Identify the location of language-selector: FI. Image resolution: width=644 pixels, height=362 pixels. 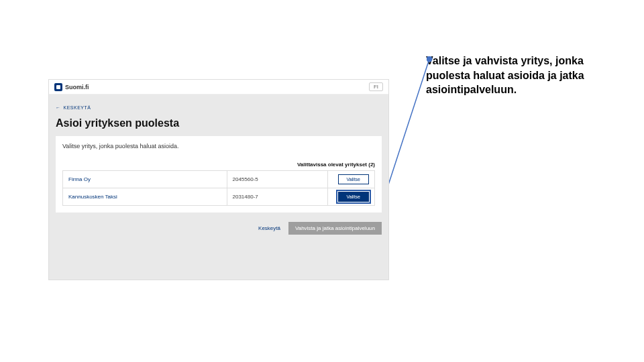
(376, 87).